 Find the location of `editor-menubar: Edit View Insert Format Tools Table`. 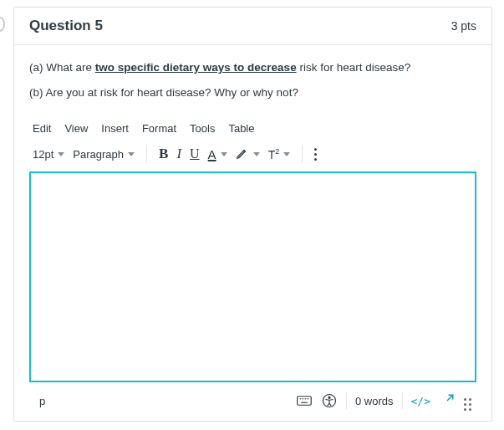

editor-menubar: Edit View Insert Format Tools Table is located at coordinates (254, 129).